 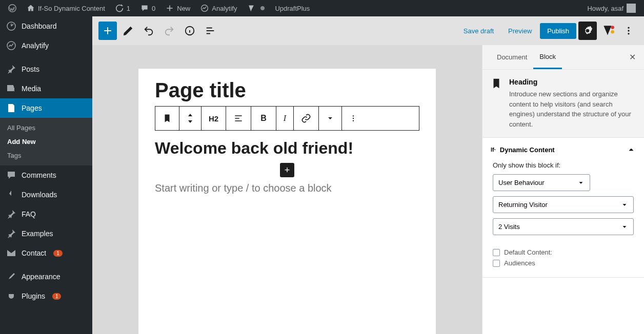 I want to click on italic-button: I, so click(x=285, y=118).